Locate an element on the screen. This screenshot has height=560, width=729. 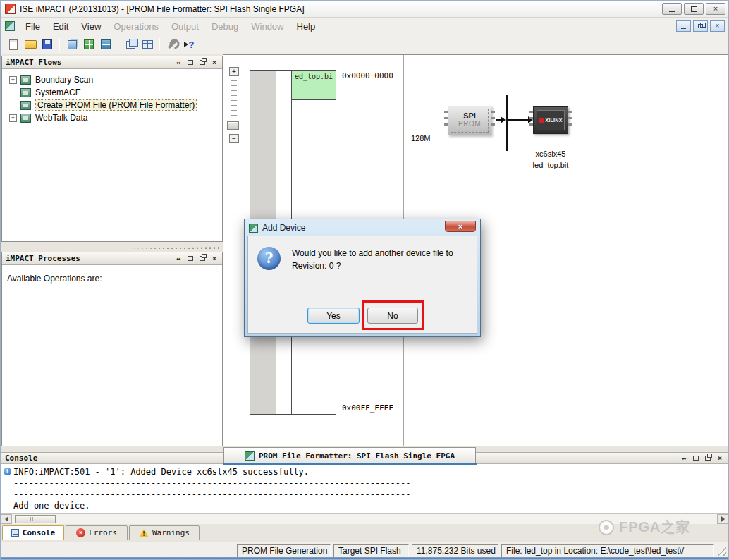
scroll-left-button is located at coordinates (6, 519).